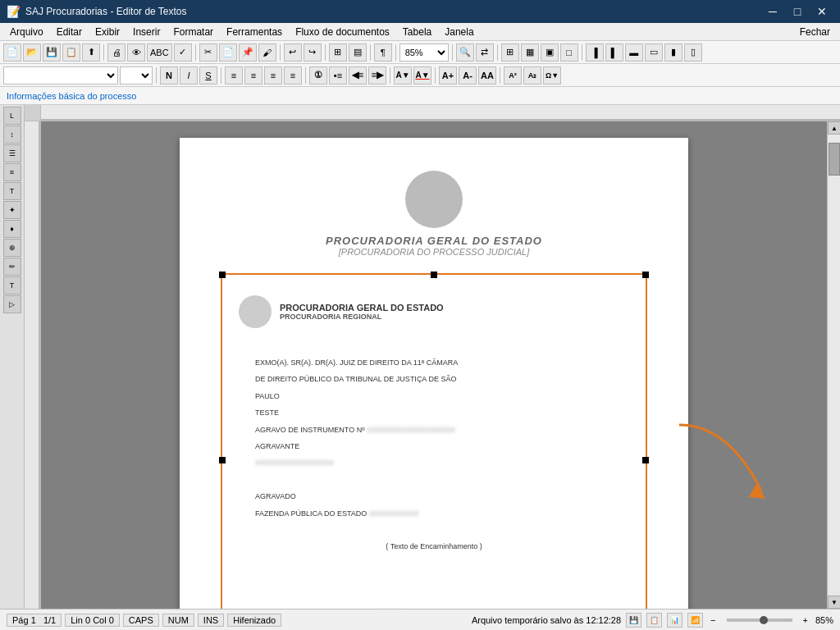 The width and height of the screenshot is (840, 630). What do you see at coordinates (116, 52) in the screenshot?
I see `print-button: 🖨` at bounding box center [116, 52].